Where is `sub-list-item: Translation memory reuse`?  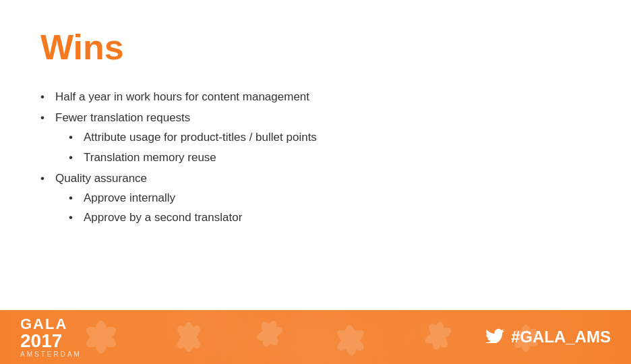 sub-list-item: Translation memory reuse is located at coordinates (330, 158).